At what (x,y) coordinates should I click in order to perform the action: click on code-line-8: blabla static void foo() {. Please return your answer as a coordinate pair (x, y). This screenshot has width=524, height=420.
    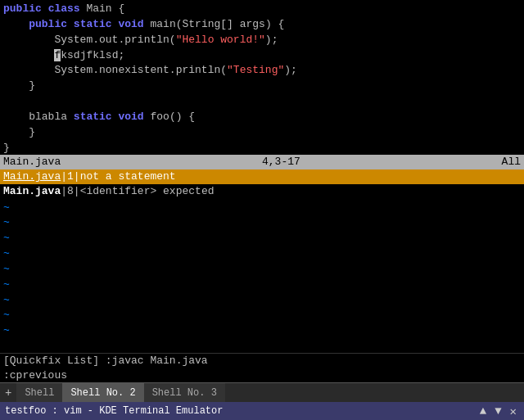
    Looking at the image, I should click on (262, 118).